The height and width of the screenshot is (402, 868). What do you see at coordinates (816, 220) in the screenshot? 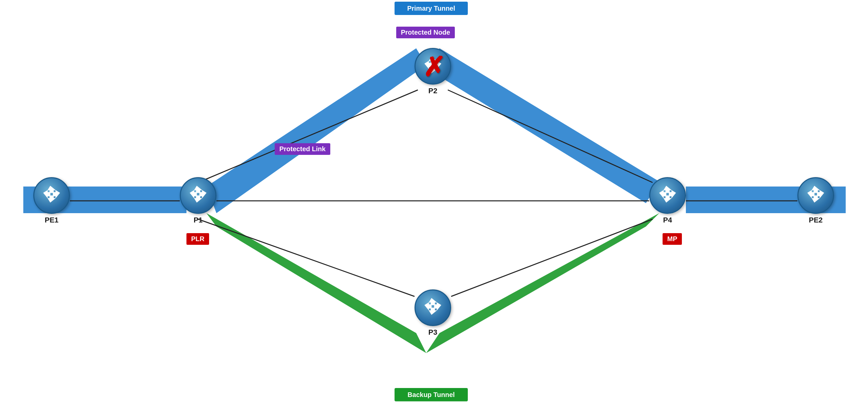
I see `router-pe2-label: PE2` at bounding box center [816, 220].